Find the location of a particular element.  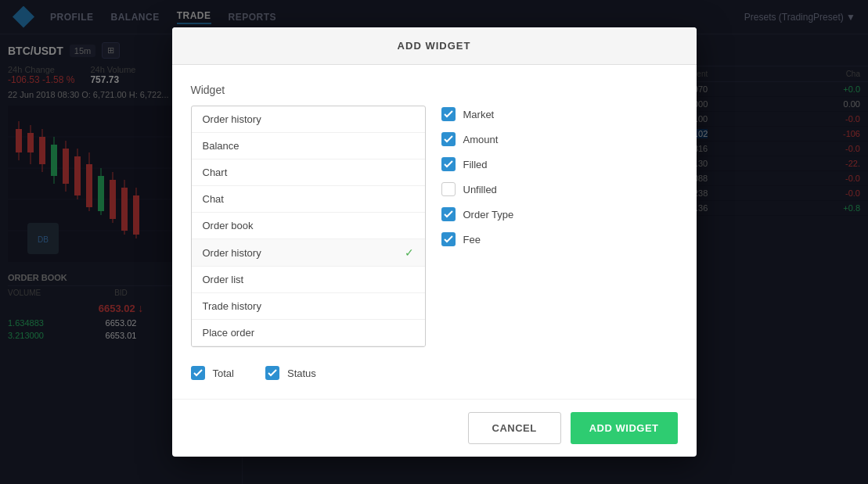

dropdown-item-label: Order list is located at coordinates (224, 280).